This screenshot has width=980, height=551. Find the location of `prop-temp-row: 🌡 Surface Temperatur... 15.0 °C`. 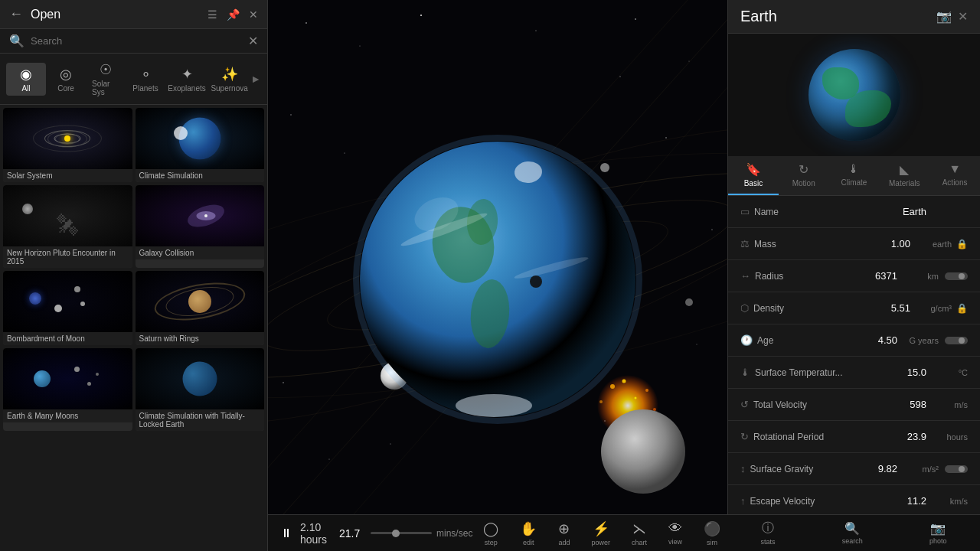

prop-temp-row: 🌡 Surface Temperatur... 15.0 °C is located at coordinates (854, 373).